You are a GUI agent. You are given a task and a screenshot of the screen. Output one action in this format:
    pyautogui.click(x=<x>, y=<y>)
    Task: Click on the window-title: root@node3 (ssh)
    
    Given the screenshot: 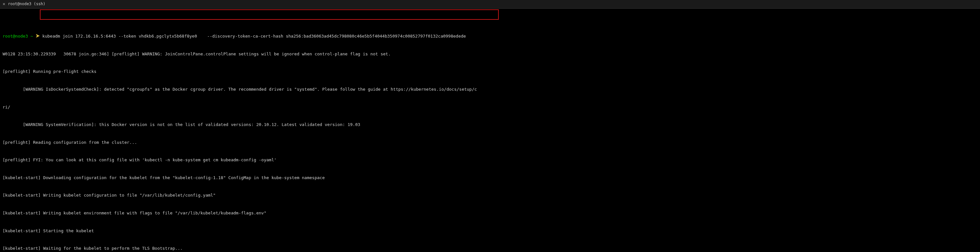 What is the action you would take?
    pyautogui.click(x=27, y=4)
    